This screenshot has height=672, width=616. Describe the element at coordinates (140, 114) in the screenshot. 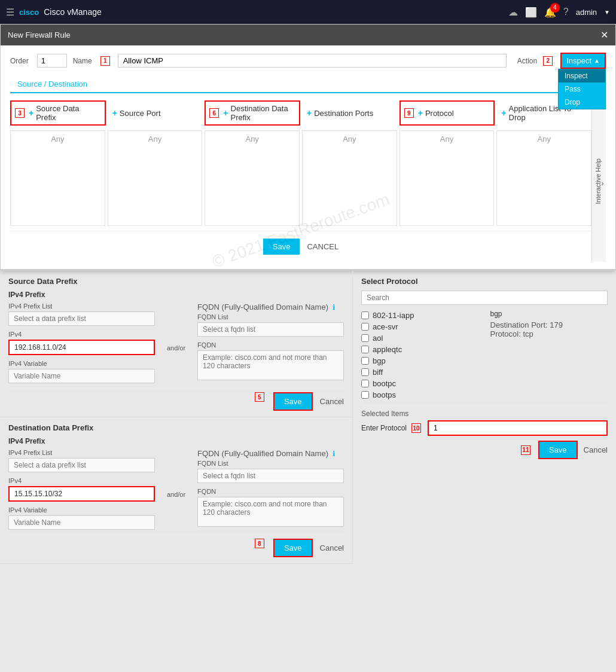

I see `source-port-label: Source Port` at that location.